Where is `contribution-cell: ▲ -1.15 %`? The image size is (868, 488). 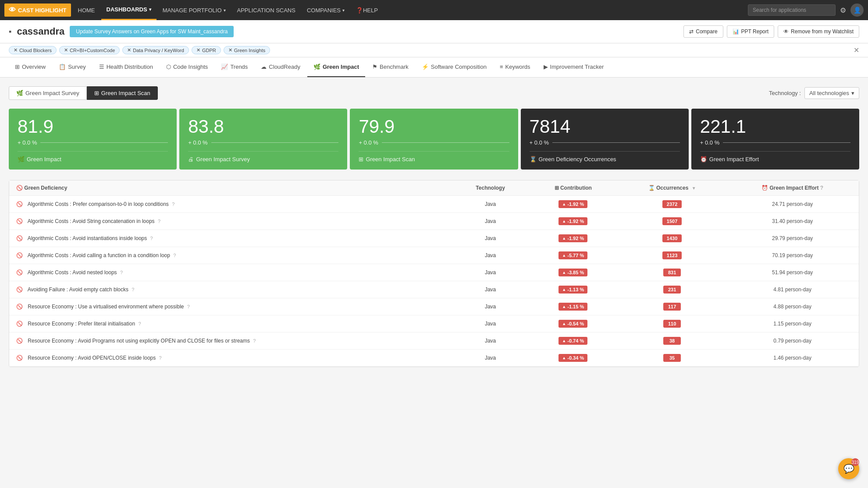
contribution-cell: ▲ -1.15 % is located at coordinates (573, 307).